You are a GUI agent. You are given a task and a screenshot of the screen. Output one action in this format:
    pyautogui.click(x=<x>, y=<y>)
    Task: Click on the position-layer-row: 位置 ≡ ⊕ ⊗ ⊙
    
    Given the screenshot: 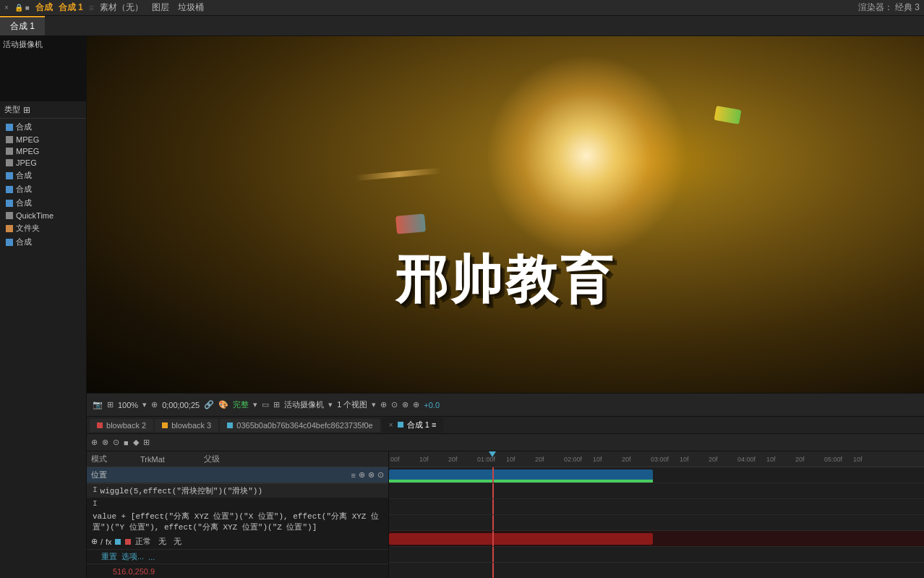 What is the action you would take?
    pyautogui.click(x=237, y=475)
    